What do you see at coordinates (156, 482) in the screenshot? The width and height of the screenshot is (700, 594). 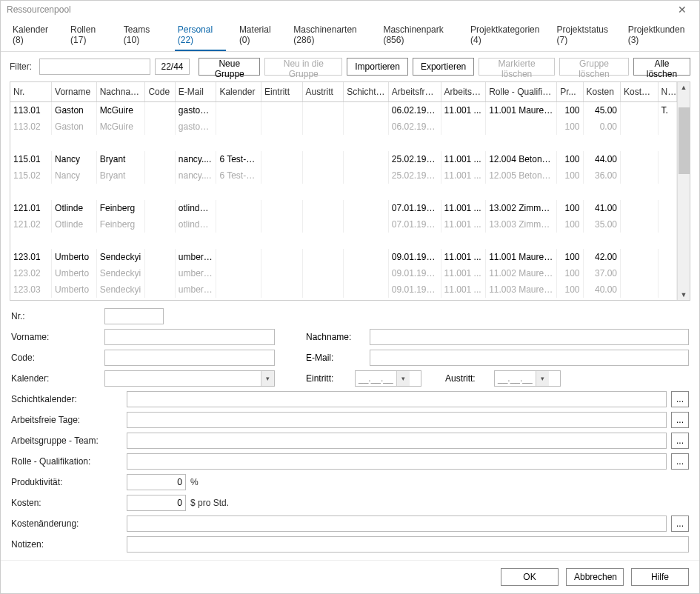 I see `input-produktivitaet` at bounding box center [156, 482].